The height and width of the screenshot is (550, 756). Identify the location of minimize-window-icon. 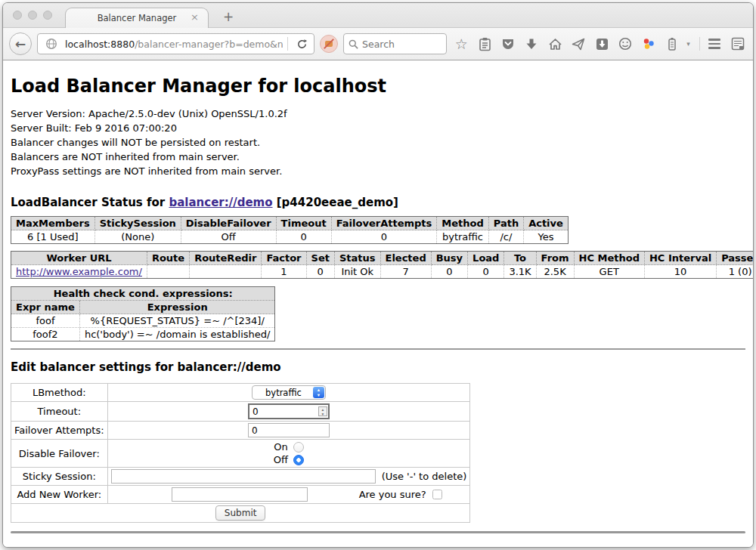
(33, 15).